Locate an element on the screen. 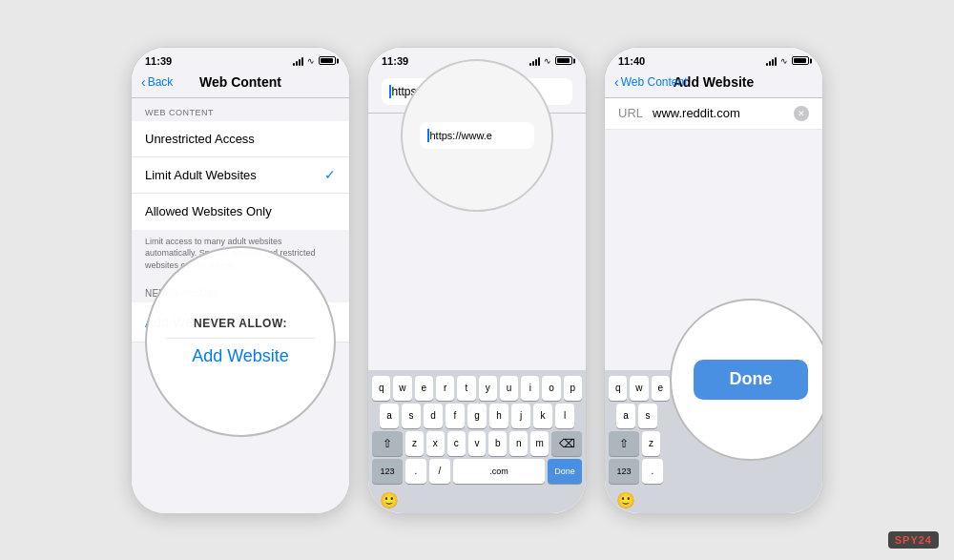  key-x: x is located at coordinates (435, 444).